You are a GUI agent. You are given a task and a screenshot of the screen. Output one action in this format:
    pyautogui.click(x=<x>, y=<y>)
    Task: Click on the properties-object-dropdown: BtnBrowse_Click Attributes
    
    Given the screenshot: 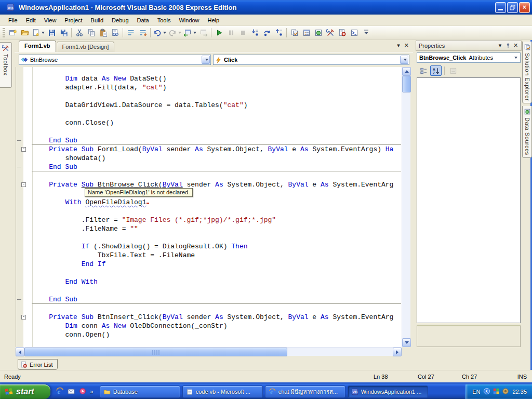 What is the action you would take?
    pyautogui.click(x=469, y=58)
    